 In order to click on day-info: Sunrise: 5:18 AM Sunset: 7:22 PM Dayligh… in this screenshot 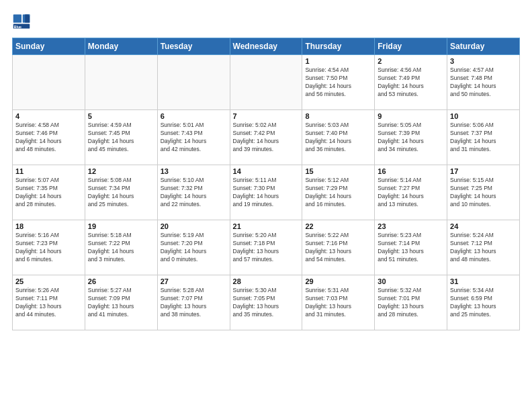, I will do `click(121, 248)`.